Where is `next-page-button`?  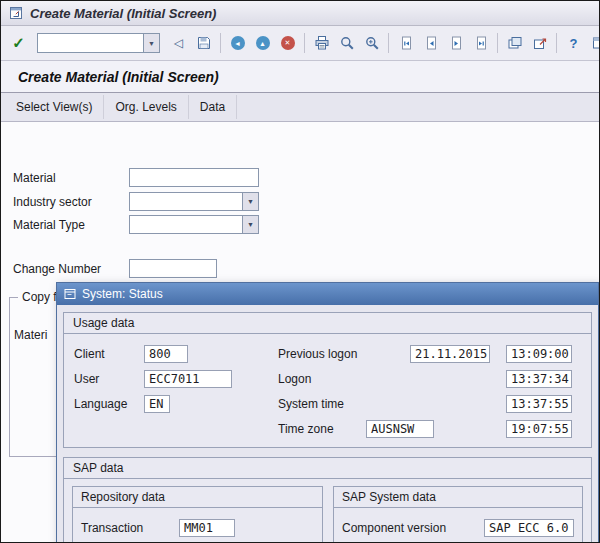 next-page-button is located at coordinates (456, 43).